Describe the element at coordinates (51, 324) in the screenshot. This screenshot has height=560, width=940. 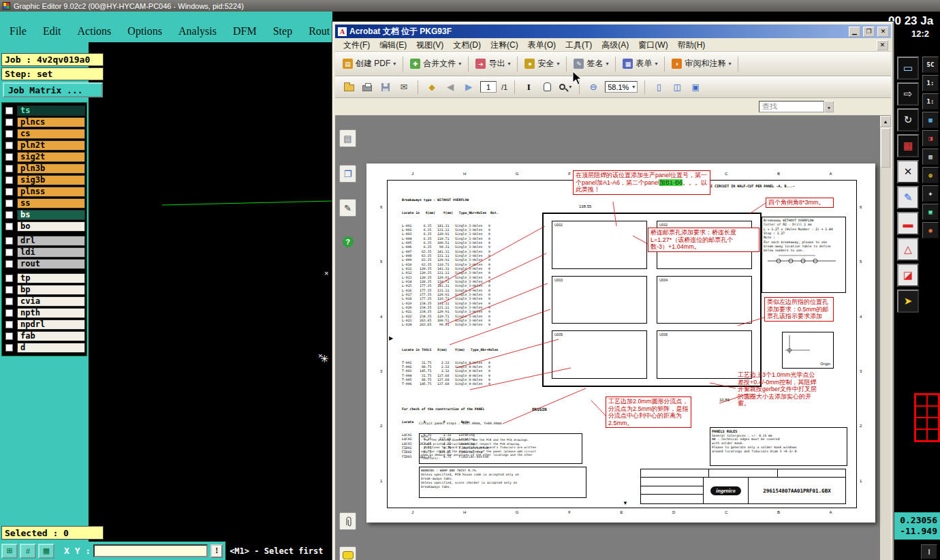
I see `layer-name: npdrl` at that location.